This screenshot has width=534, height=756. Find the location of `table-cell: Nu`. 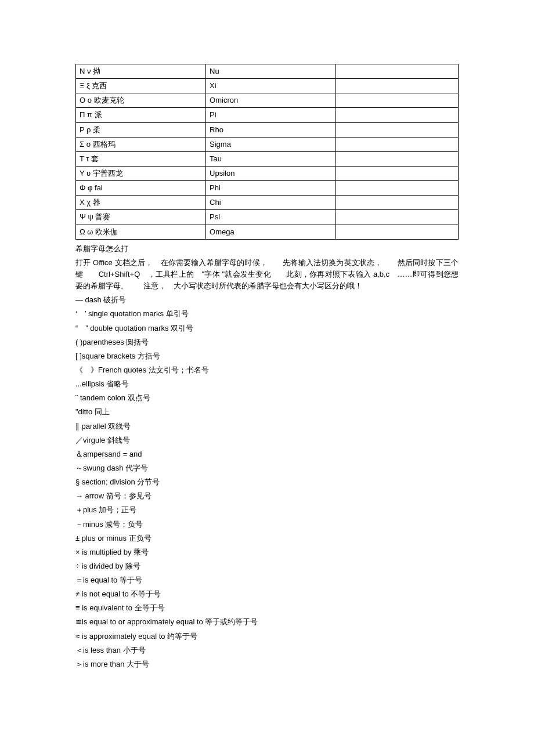

table-cell: Nu is located at coordinates (271, 72).